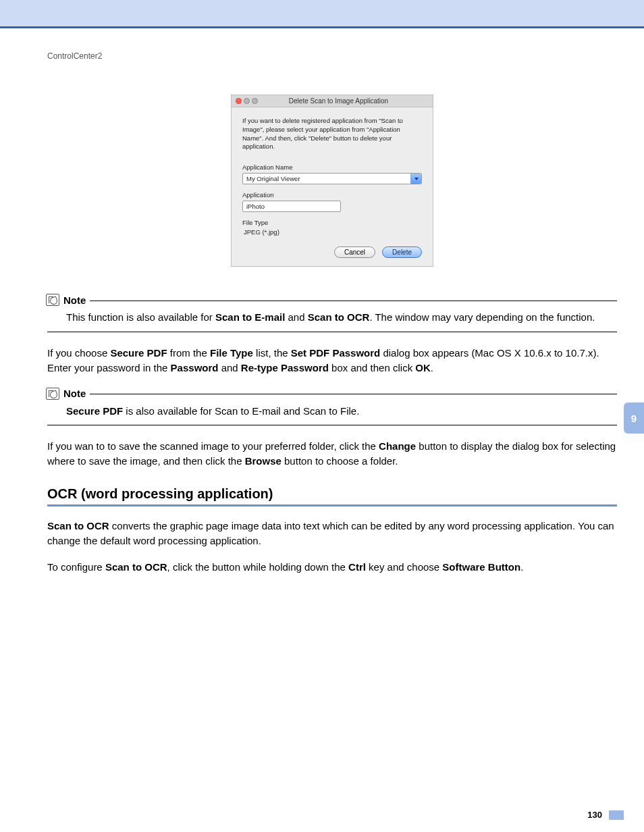 The height and width of the screenshot is (832, 644). What do you see at coordinates (332, 407) in the screenshot?
I see `note-block-2: Note Secure PDF is also available for Sc…` at bounding box center [332, 407].